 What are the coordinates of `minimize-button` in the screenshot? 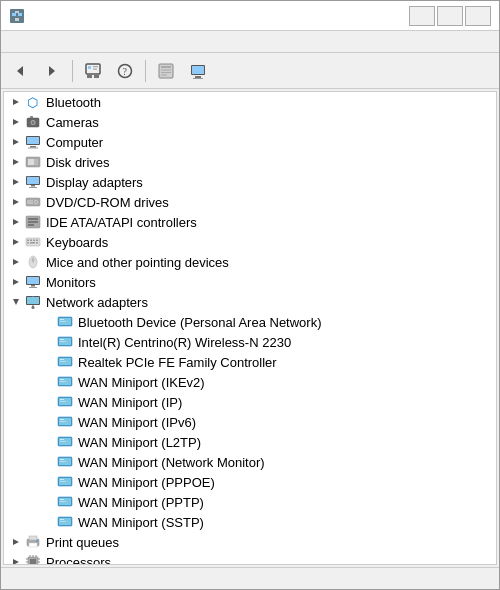 It's located at (422, 16).